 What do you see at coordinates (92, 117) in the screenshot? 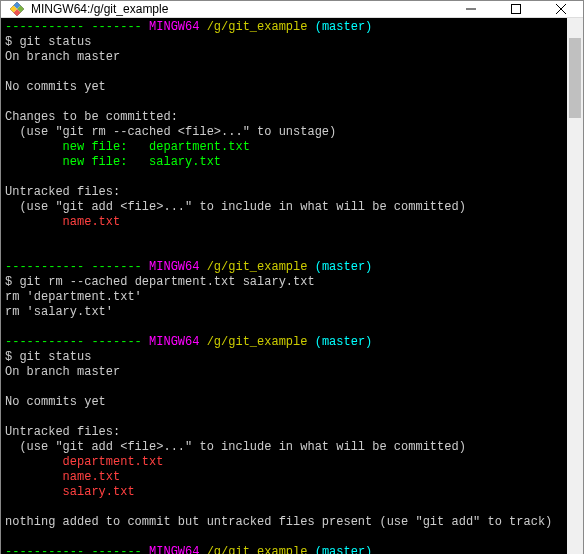
I see `out-line: Changes to be committed:` at bounding box center [92, 117].